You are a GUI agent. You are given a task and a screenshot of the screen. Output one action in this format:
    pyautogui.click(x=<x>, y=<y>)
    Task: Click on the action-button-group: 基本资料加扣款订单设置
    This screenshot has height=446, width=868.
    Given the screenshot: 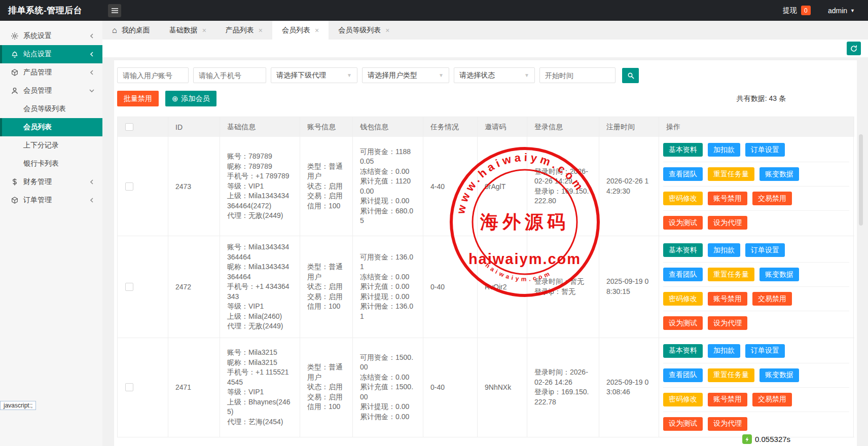 What is the action you would take?
    pyautogui.click(x=756, y=351)
    